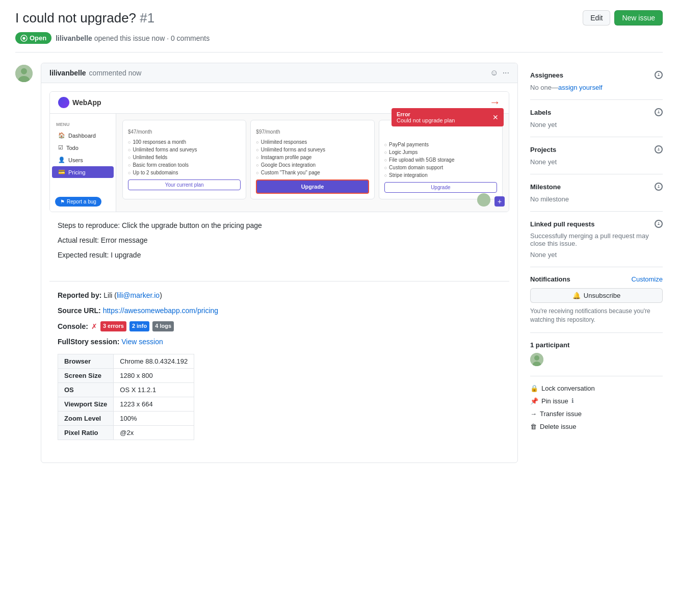 Image resolution: width=678 pixels, height=616 pixels. I want to click on flag-icon: ⚑, so click(62, 202).